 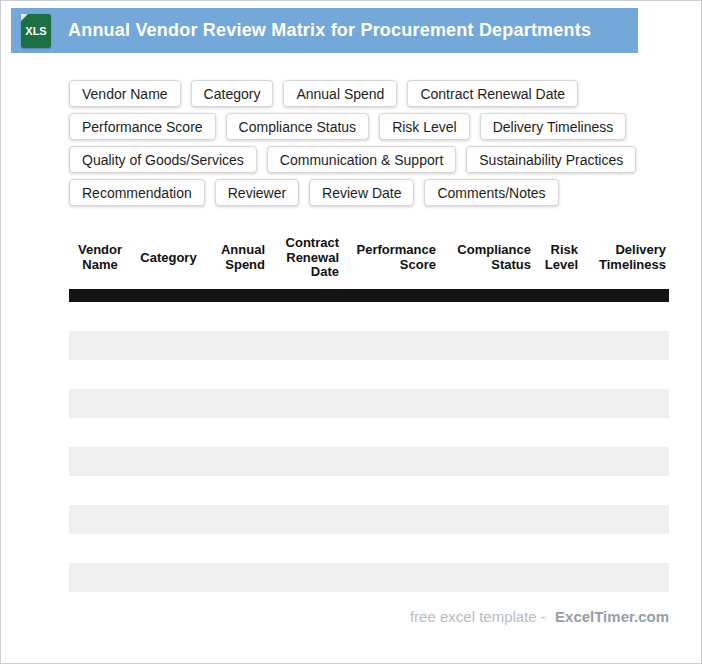 I want to click on field-tag-category: Category, so click(x=232, y=94).